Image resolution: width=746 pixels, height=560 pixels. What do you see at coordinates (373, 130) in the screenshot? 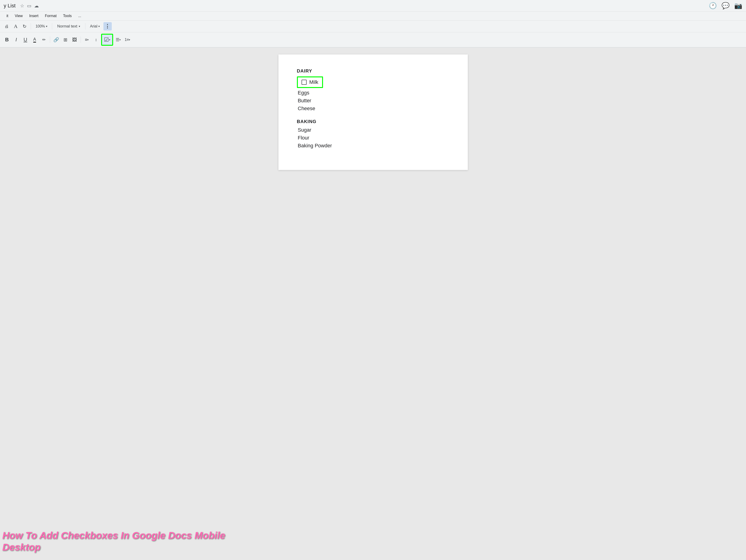
I see `sugar-item: Sugar` at bounding box center [373, 130].